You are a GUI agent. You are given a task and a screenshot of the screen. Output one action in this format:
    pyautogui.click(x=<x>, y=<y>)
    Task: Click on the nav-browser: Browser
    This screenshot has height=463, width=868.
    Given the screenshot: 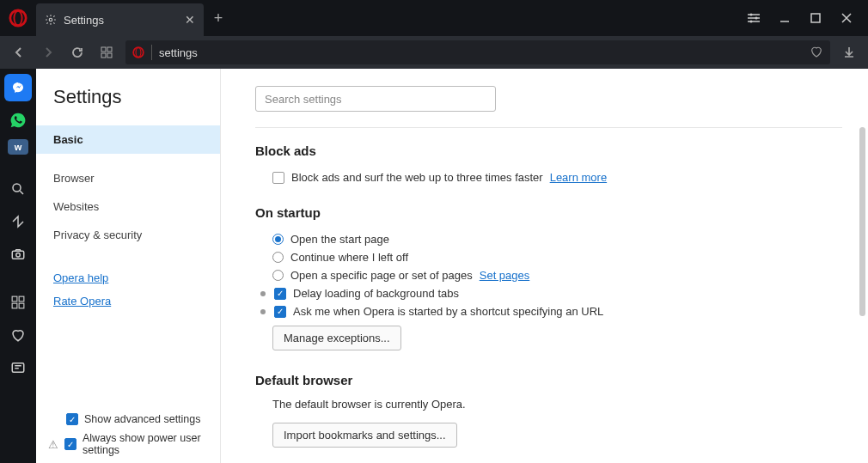 What is the action you would take?
    pyautogui.click(x=128, y=179)
    